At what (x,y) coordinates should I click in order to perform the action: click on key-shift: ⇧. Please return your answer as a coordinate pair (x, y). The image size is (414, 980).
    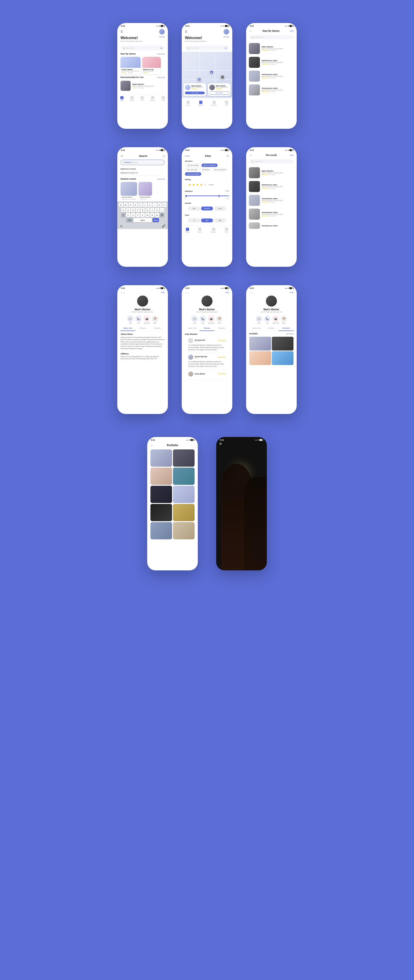
    Looking at the image, I should click on (123, 215).